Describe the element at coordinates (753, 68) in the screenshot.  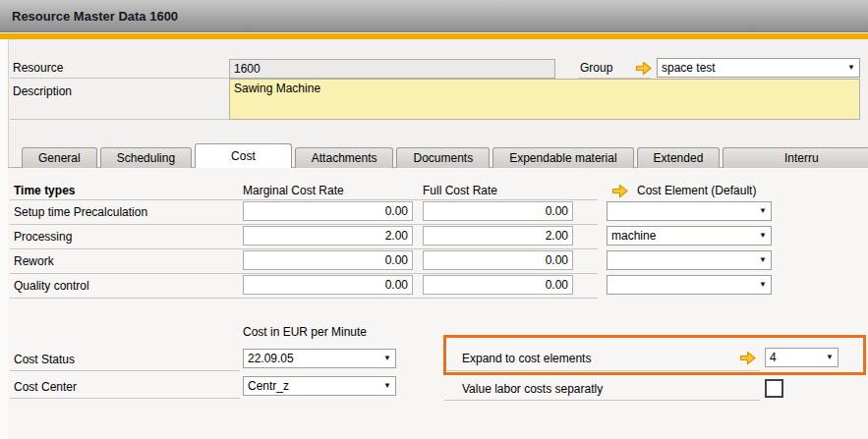
I see `group-value: space test` at that location.